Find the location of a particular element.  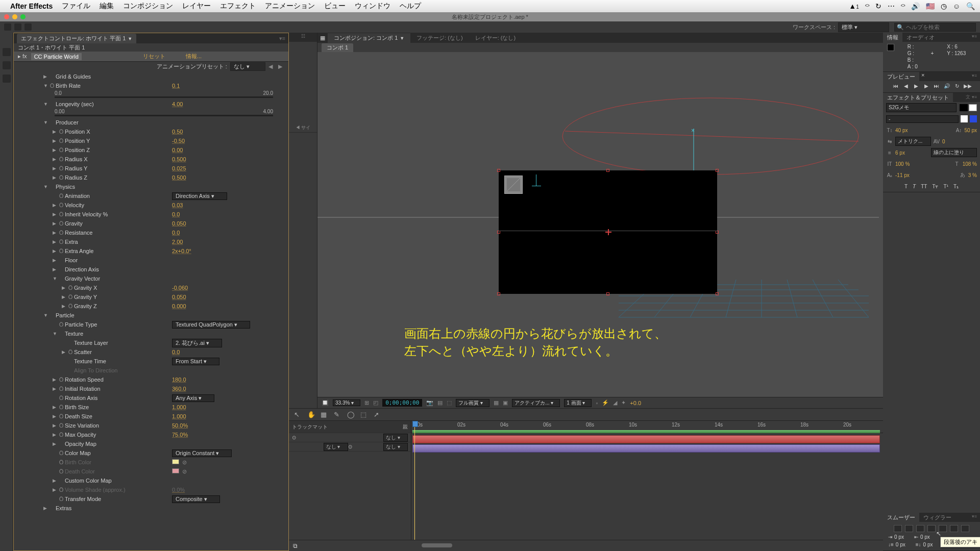

wifi-icon: ⌔ is located at coordinates (867, 6).